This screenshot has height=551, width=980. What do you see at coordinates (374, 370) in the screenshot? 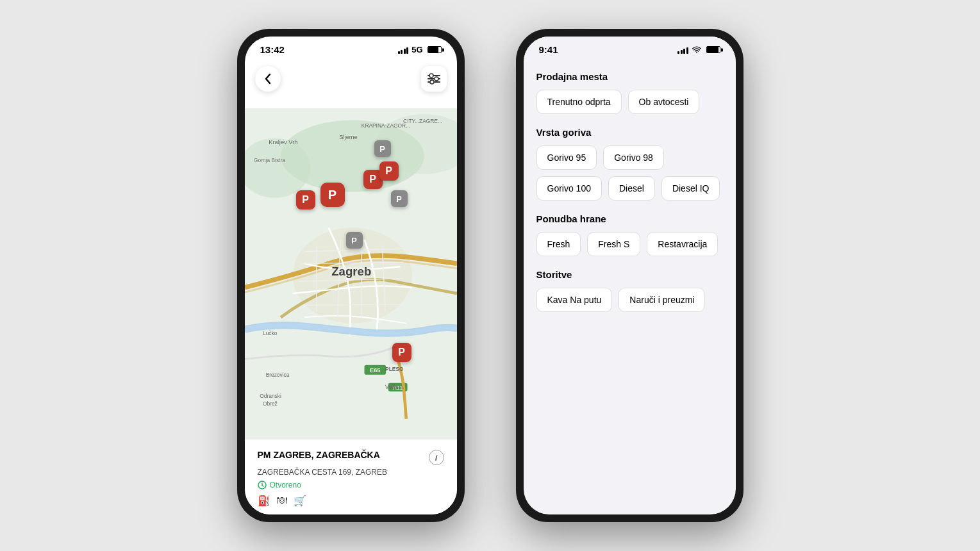
I see `svg-text: E65` at bounding box center [374, 370].